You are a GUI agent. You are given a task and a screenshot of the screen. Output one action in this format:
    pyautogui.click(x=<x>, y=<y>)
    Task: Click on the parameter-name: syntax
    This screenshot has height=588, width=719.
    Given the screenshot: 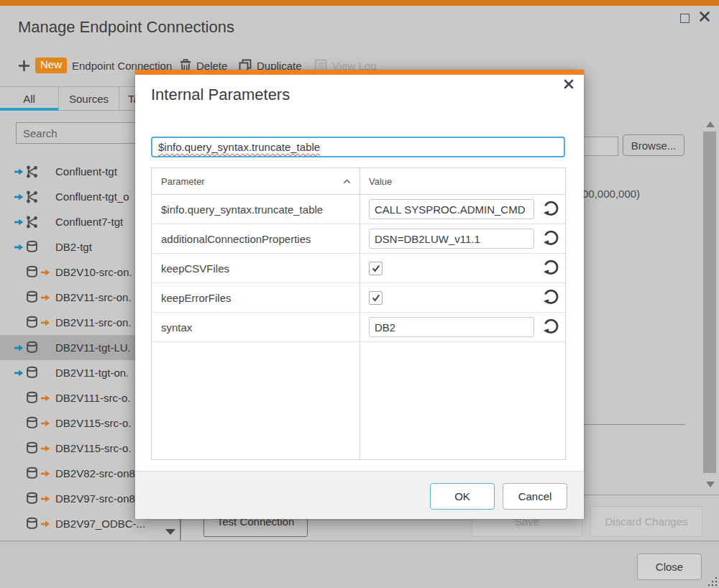 What is the action you would take?
    pyautogui.click(x=256, y=328)
    